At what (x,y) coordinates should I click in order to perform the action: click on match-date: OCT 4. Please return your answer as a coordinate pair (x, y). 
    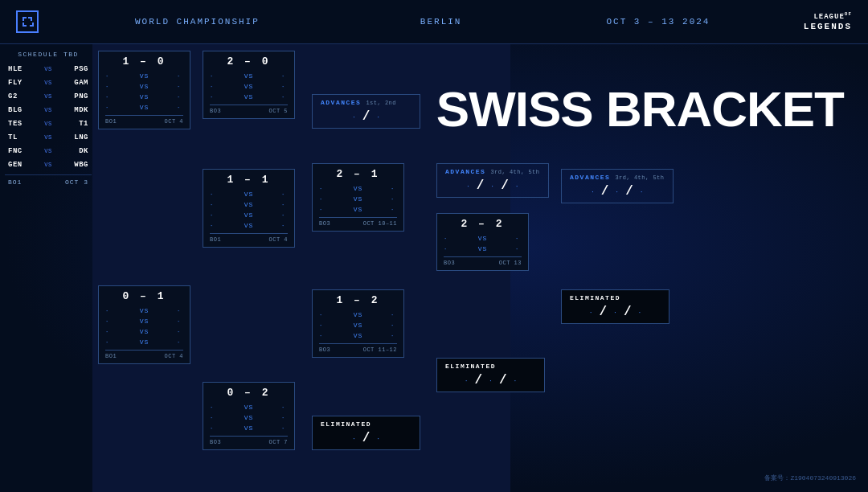
    Looking at the image, I should click on (174, 121).